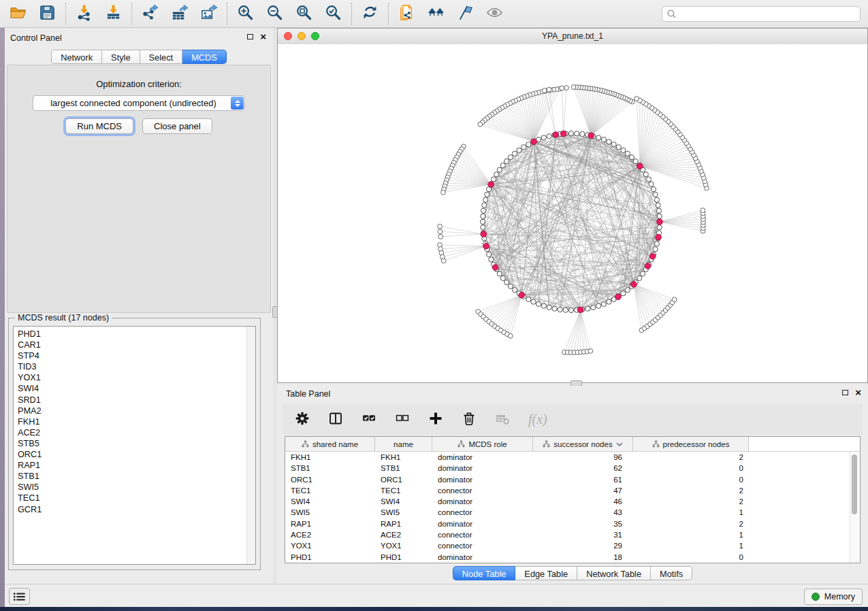  What do you see at coordinates (671, 573) in the screenshot?
I see `tab-motifs: Motifs` at bounding box center [671, 573].